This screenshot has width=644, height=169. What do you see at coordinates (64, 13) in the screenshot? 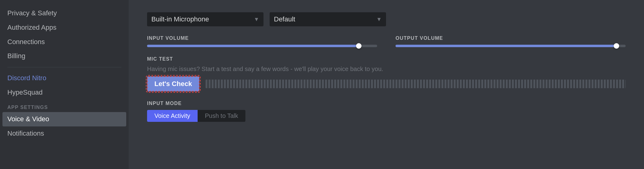
I see `sidebar-item-privacy-safety: Privacy & Safety` at bounding box center [64, 13].